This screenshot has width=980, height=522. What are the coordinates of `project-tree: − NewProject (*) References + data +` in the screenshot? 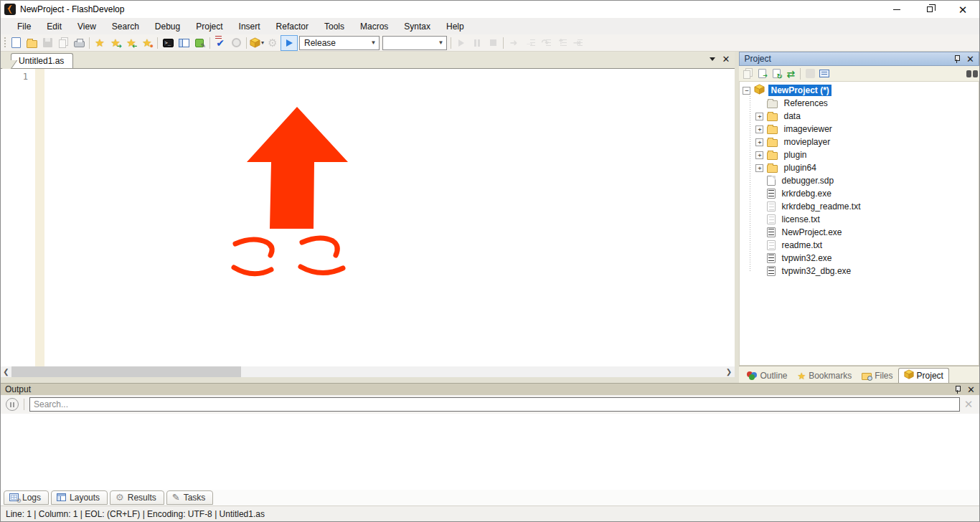 It's located at (859, 224).